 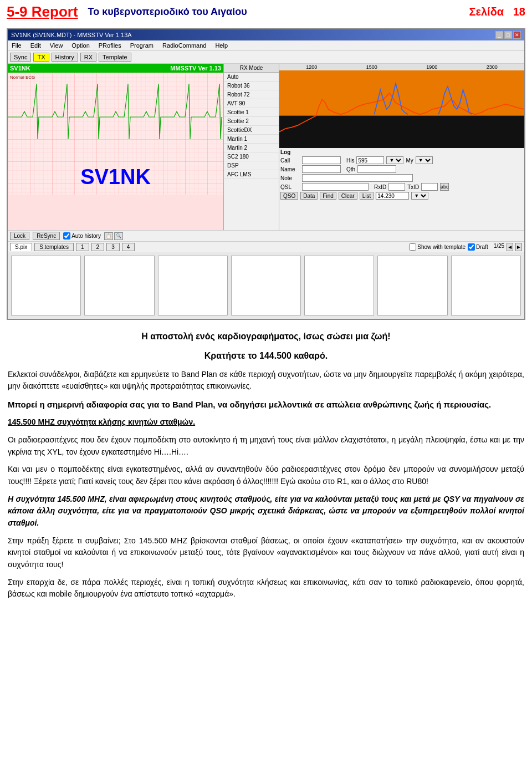 What do you see at coordinates (266, 337) in the screenshot?
I see `article-line1: Η αποστολή ενός καρδιογραφήματος, ίσως σ…` at bounding box center [266, 337].